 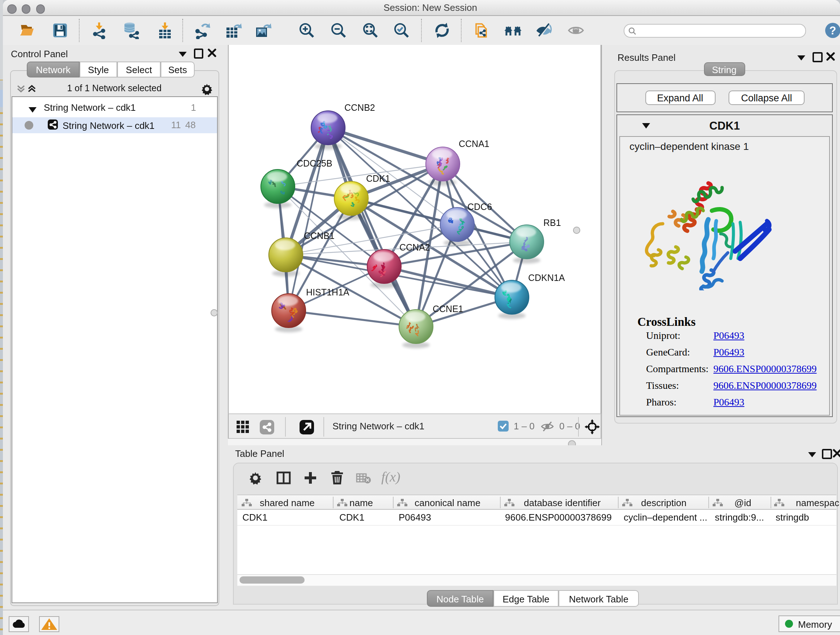 What do you see at coordinates (314, 163) in the screenshot?
I see `svg-text: CDC25B` at bounding box center [314, 163].